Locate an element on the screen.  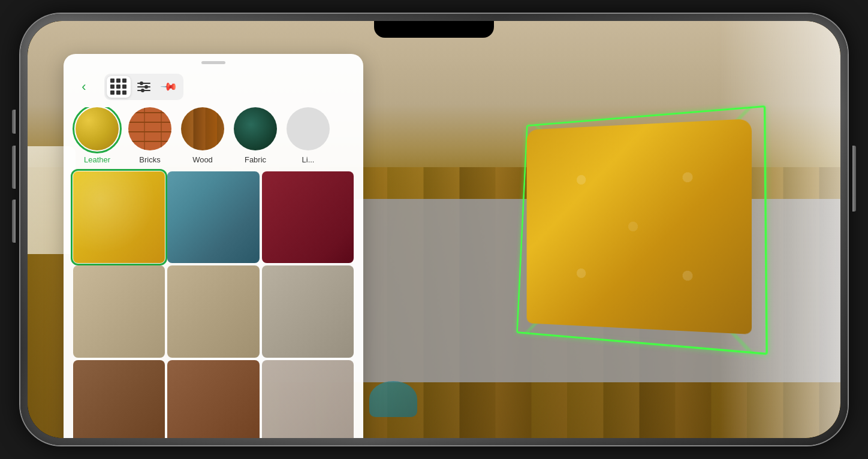
notch is located at coordinates (434, 29).